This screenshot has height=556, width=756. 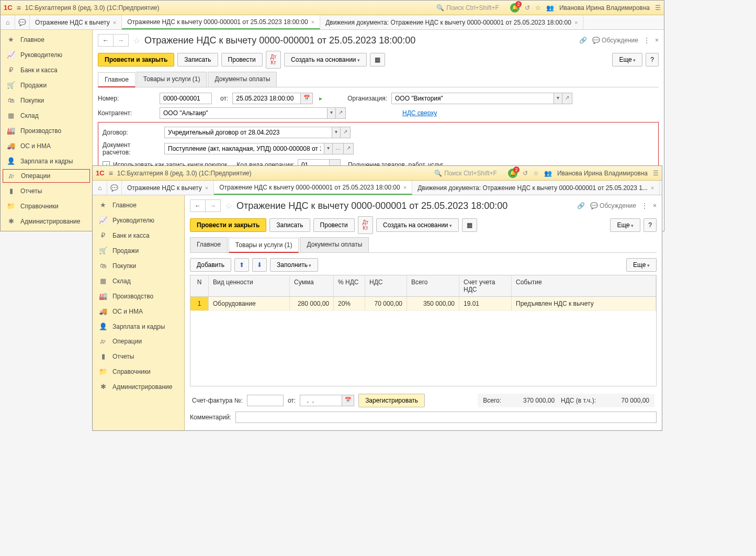 I want to click on th-sum: Сумма, so click(x=312, y=286).